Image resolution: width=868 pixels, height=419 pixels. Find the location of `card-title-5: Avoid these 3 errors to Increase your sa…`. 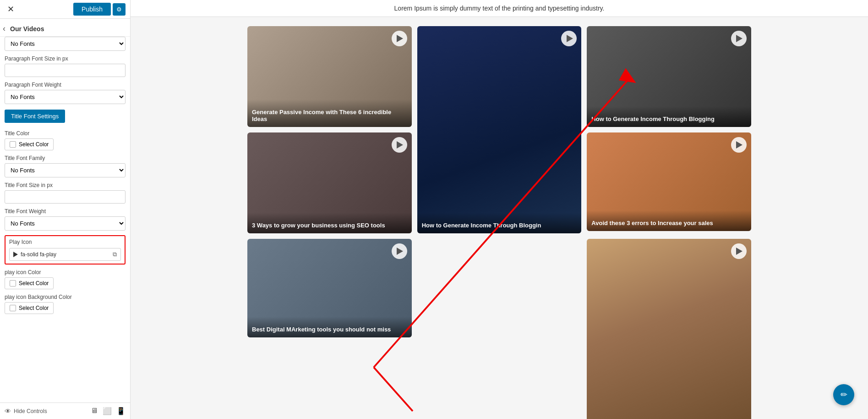

card-title-5: Avoid these 3 errors to Increase your sa… is located at coordinates (669, 221).